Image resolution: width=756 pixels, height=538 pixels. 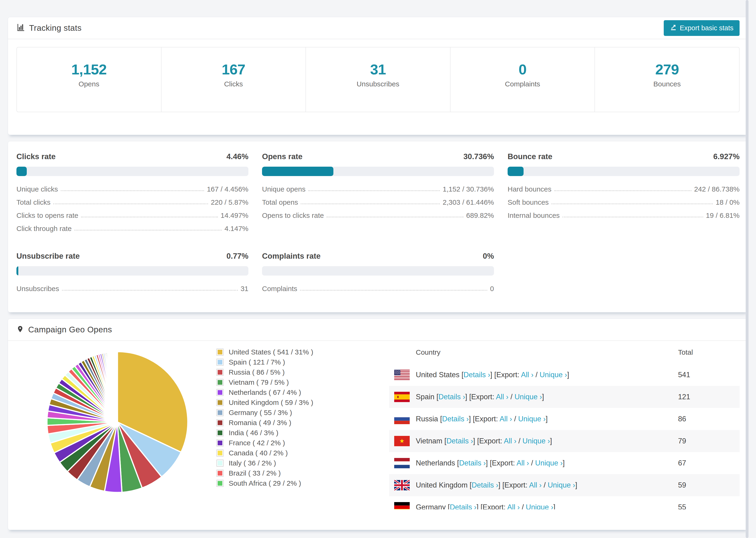 I want to click on table-row-netherlands: Netherlands [Details ›] [Export: All › /…, so click(x=564, y=463).